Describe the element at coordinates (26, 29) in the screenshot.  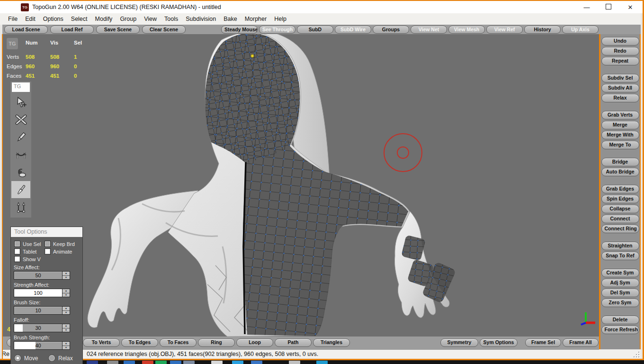
I see `toolbar-button: Load Scene` at that location.